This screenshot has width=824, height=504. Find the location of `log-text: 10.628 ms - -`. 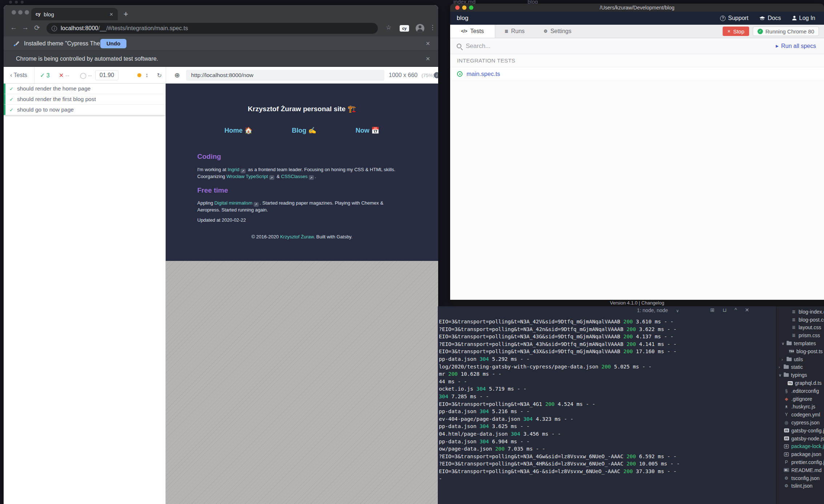

log-text: 10.628 ms - - is located at coordinates (480, 374).